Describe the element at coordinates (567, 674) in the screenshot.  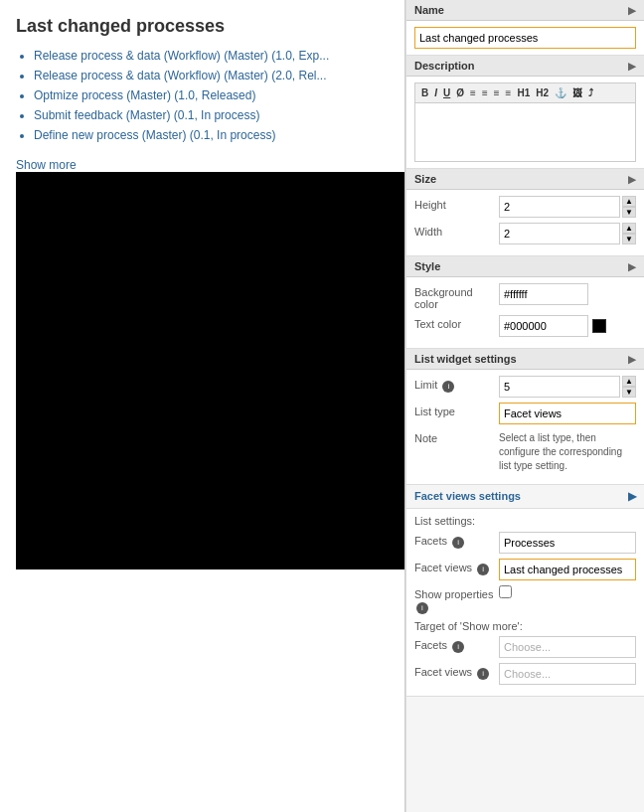
I see `target-facet-views-value-wrap` at that location.